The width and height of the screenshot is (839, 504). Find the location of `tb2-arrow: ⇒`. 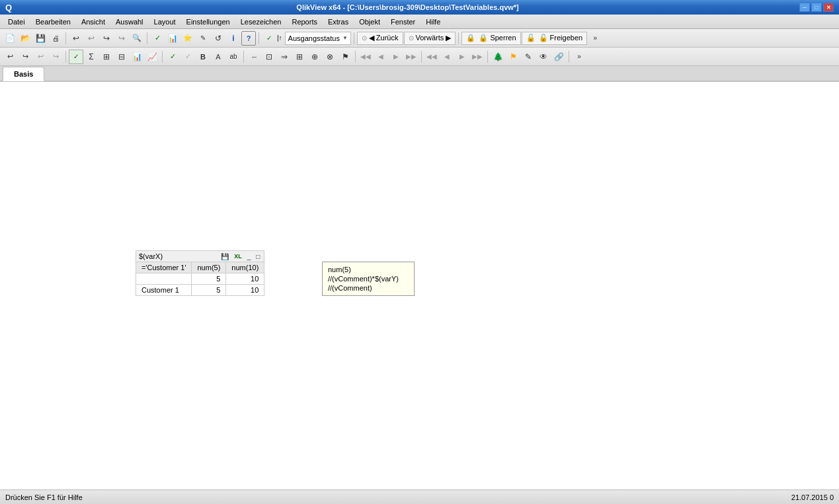

tb2-arrow: ⇒ is located at coordinates (284, 57).